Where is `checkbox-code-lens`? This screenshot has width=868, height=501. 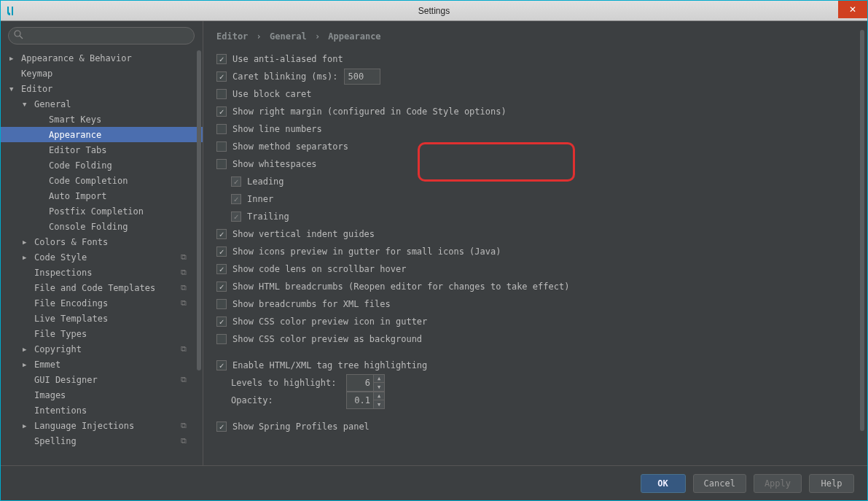 checkbox-code-lens is located at coordinates (222, 269).